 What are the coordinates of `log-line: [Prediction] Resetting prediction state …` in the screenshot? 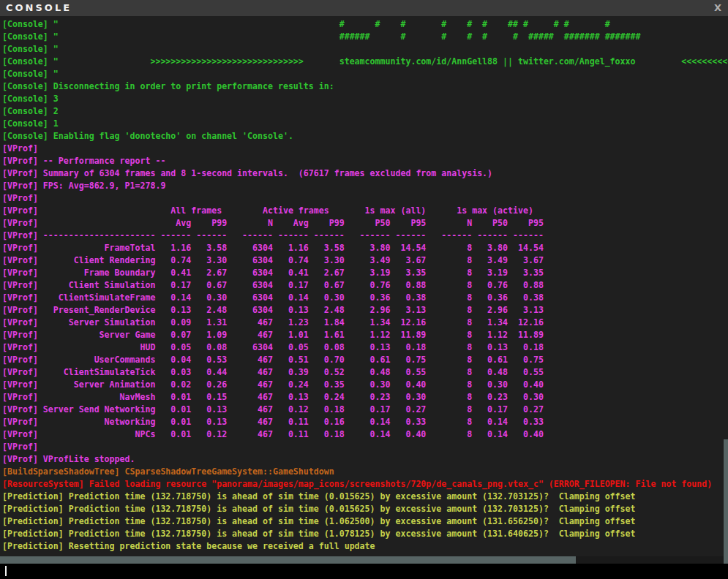 It's located at (365, 547).